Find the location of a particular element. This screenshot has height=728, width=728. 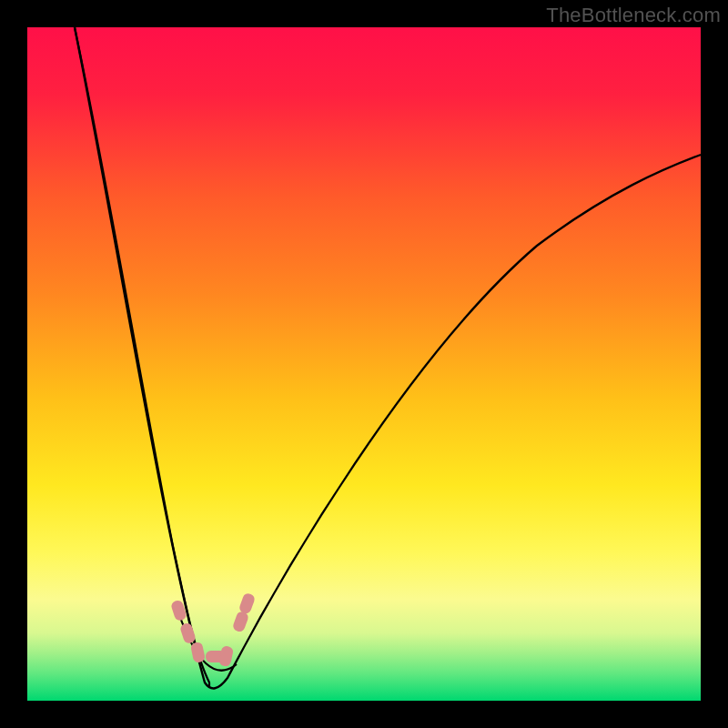

watermark-text: TheBottleneck.com is located at coordinates (633, 15).